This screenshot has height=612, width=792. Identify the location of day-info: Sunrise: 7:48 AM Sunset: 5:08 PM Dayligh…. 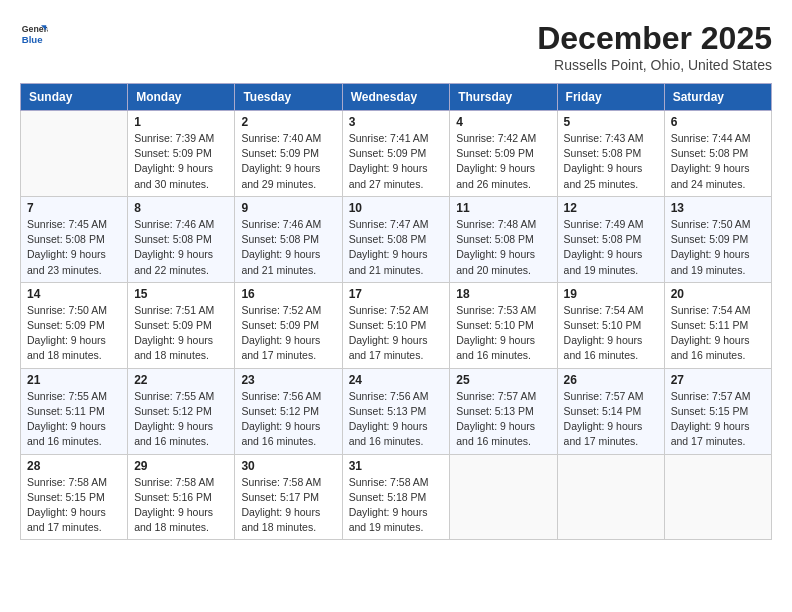
(503, 248).